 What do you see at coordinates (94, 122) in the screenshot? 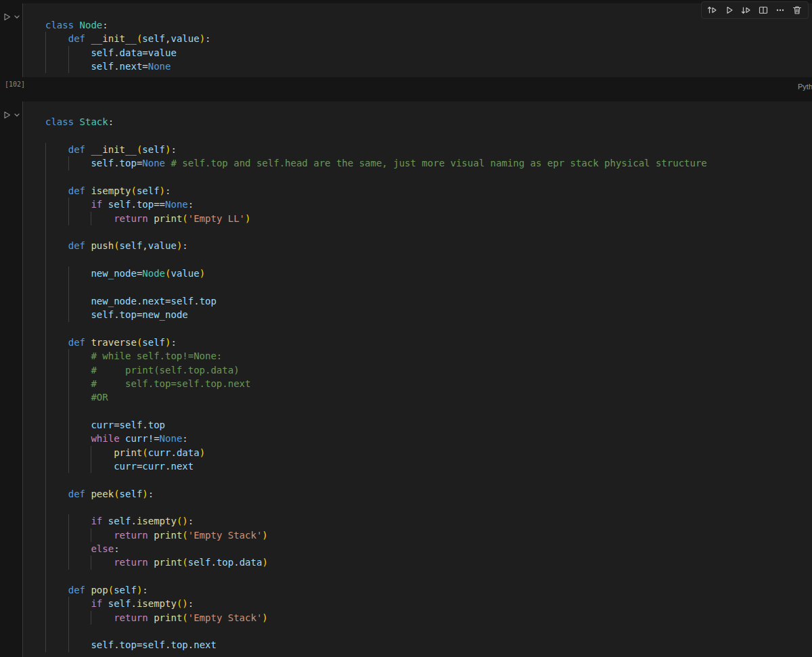
I see `code-token: Stack` at bounding box center [94, 122].